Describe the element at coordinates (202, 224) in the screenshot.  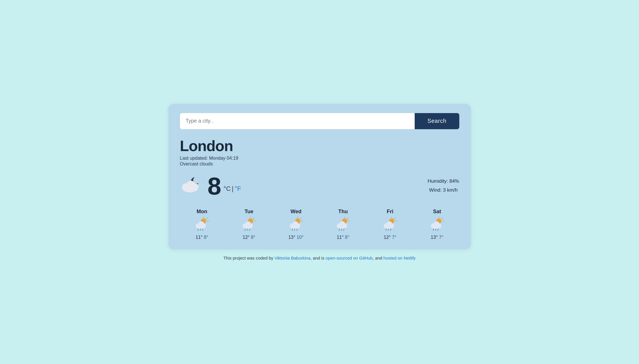
I see `forecast-day-mon: Mon` at that location.